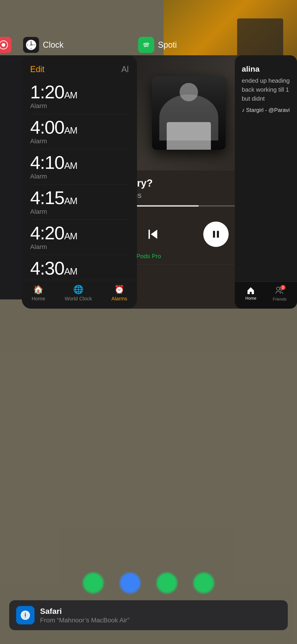 The width and height of the screenshot is (297, 644). Describe the element at coordinates (80, 212) in the screenshot. I see `alarm-label-4: Alarm` at that location.